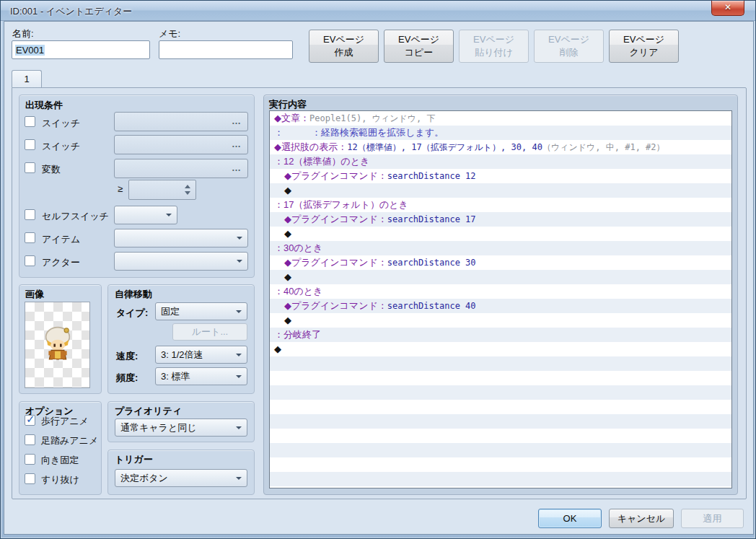 This screenshot has height=539, width=756. Describe the element at coordinates (181, 427) in the screenshot. I see `priority-select: 通常キャラと同じ` at that location.